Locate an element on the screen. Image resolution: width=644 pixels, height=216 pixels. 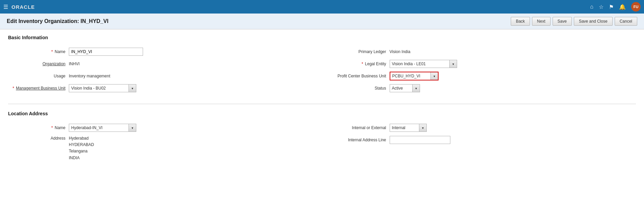
status-label: Status is located at coordinates (359, 88).